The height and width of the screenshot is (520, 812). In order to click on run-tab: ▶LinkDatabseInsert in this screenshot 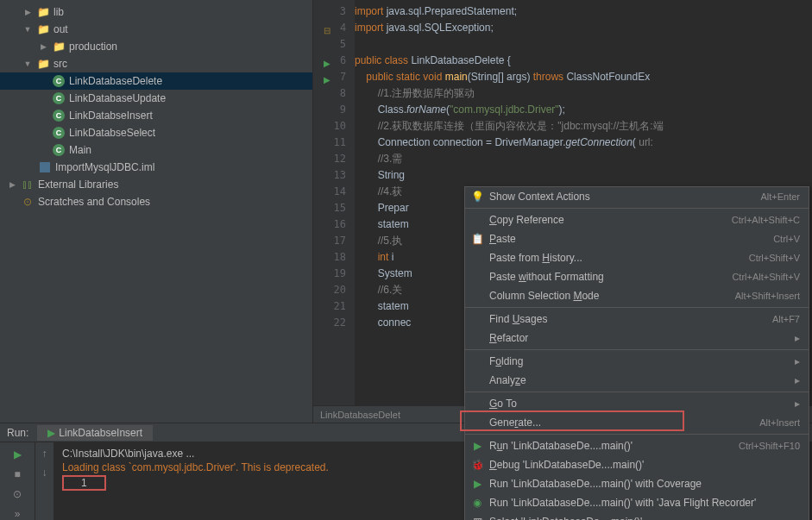, I will do `click(95, 433)`.